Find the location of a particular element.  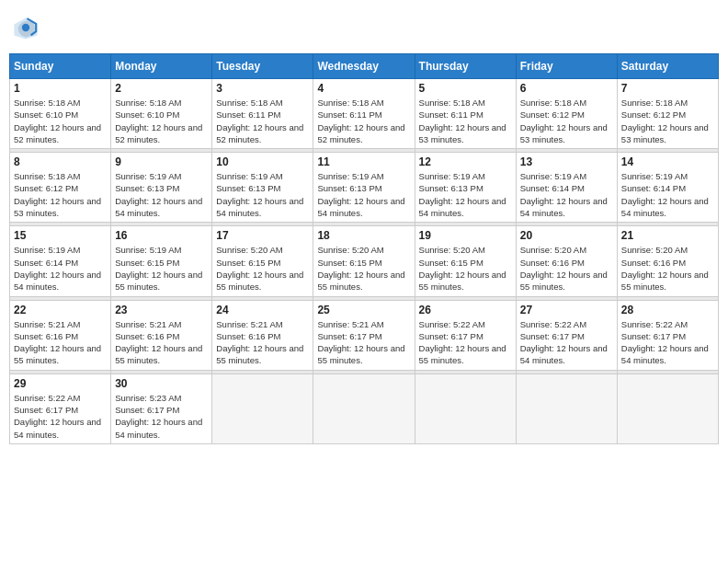

week-row-4: 22 Sunrise: 5:21 AMSunset: 6:16 PMDaylig… is located at coordinates (364, 335).